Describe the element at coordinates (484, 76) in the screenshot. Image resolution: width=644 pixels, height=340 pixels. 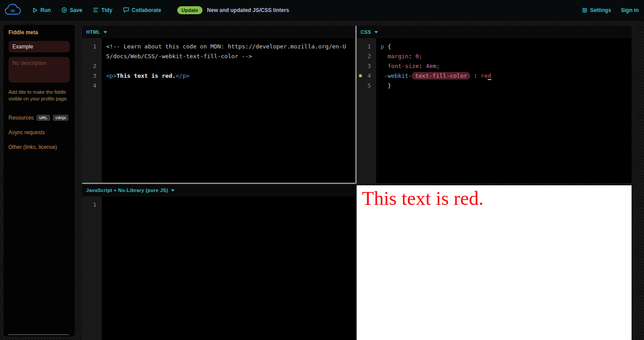
I see `code-token: re` at that location.